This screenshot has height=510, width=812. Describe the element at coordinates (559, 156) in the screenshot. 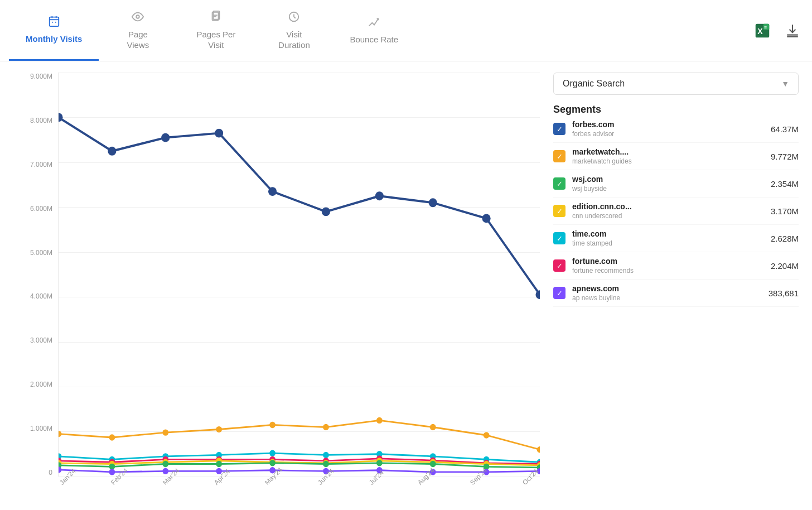

I see `segment-checkbox-marketwatch: ✓` at that location.